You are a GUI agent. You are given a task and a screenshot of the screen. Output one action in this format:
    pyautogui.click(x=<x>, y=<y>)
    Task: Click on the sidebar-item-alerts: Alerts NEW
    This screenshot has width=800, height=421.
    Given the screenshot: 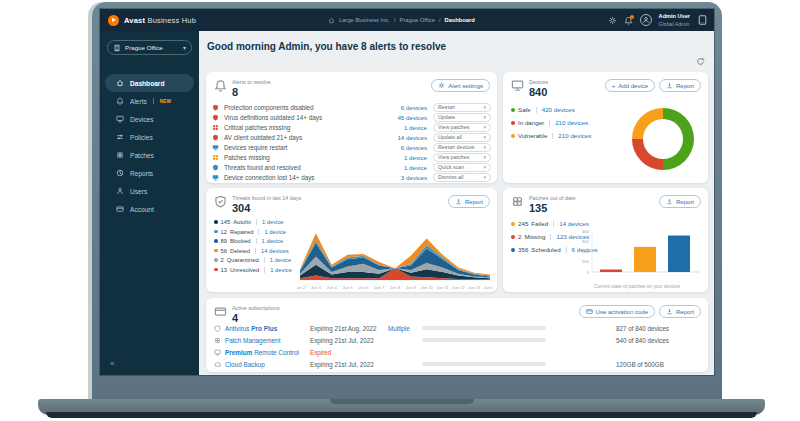 What is the action you would take?
    pyautogui.click(x=150, y=101)
    